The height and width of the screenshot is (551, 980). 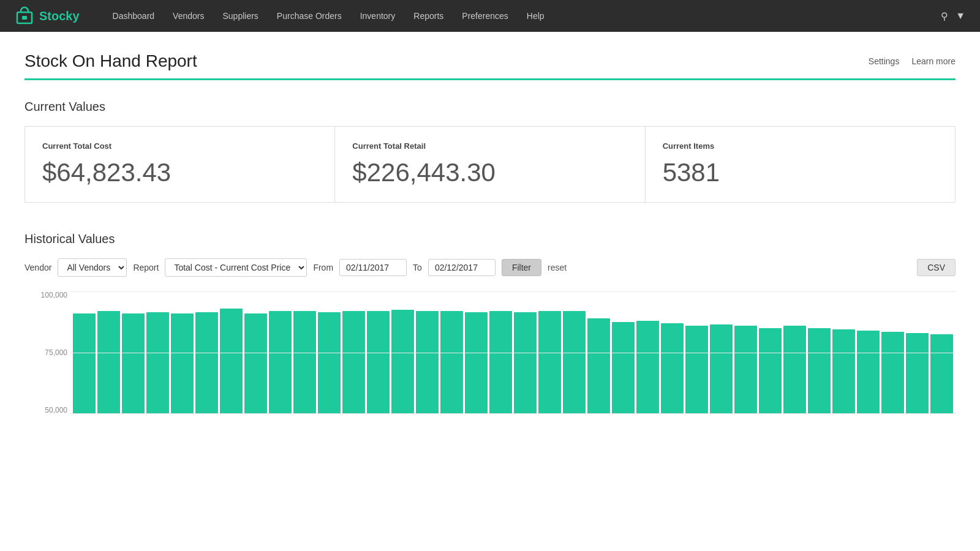 I want to click on grid-line-mid, so click(x=513, y=353).